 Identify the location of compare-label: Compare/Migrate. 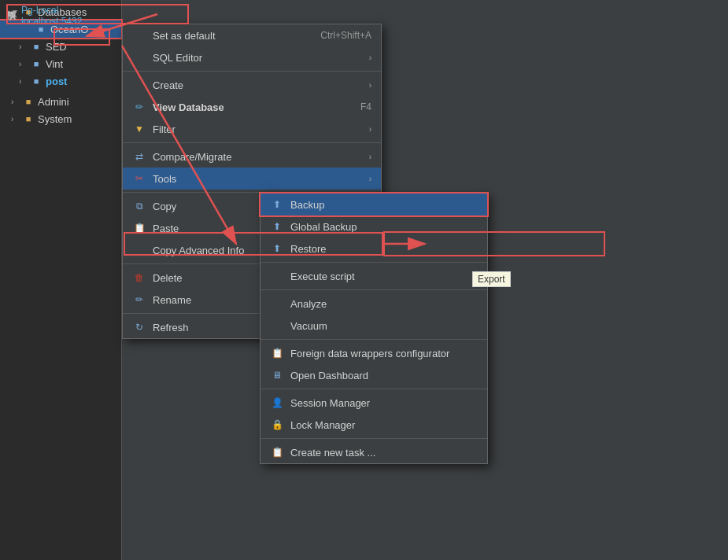
(261, 157).